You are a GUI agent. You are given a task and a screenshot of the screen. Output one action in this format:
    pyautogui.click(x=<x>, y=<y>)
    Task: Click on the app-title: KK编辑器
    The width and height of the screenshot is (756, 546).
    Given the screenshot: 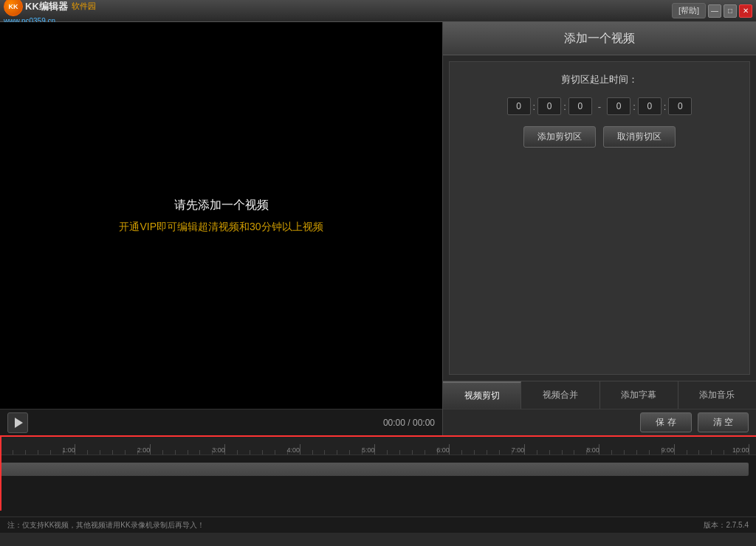 What is the action you would take?
    pyautogui.click(x=47, y=7)
    